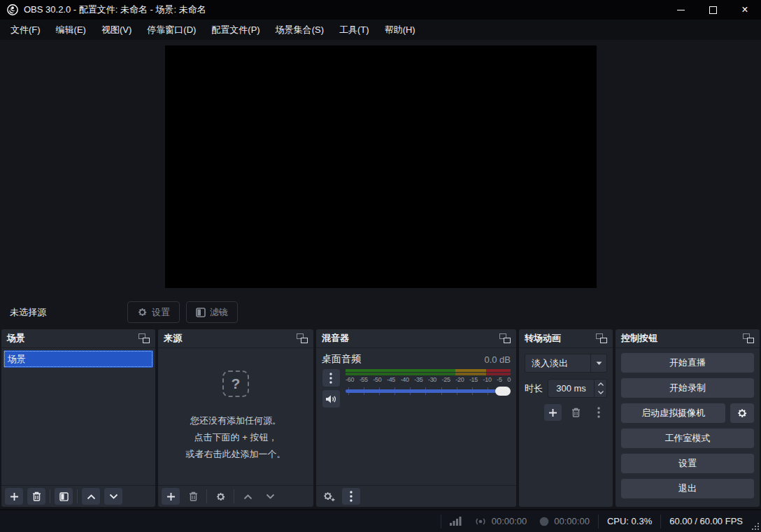 This screenshot has width=761, height=532. What do you see at coordinates (113, 496) in the screenshot?
I see `scene-move-down-button` at bounding box center [113, 496].